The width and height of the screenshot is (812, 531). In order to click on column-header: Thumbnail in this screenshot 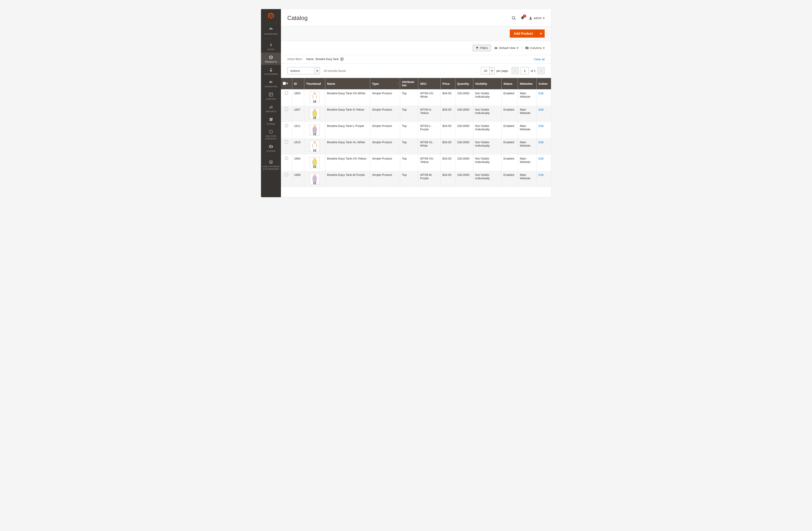, I will do `click(315, 84)`.